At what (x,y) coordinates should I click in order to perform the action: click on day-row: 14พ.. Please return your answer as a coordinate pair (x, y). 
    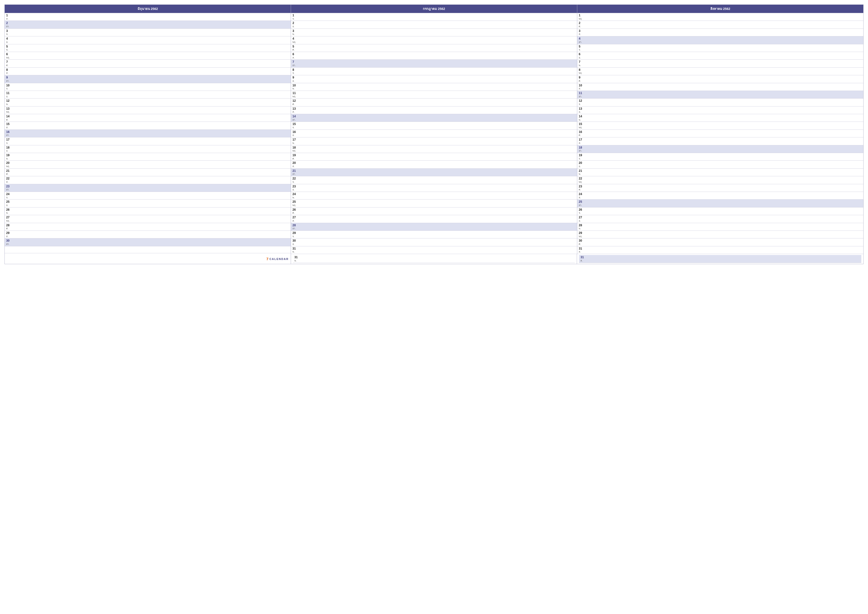
    Looking at the image, I should click on (721, 118).